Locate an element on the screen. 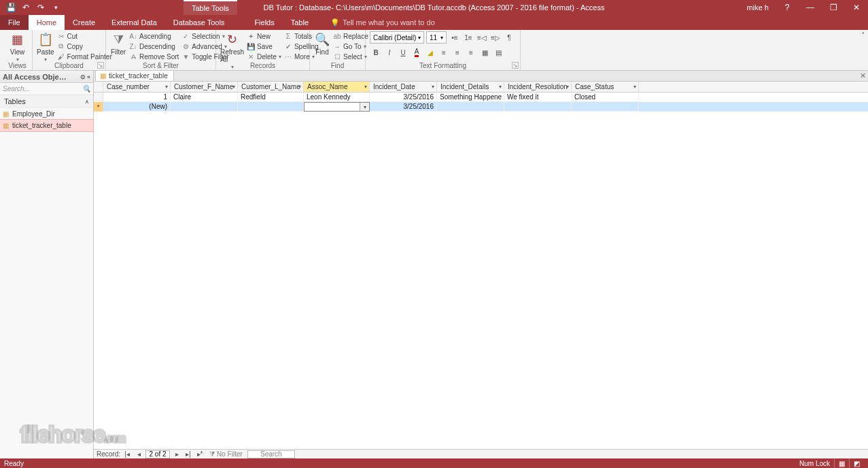 This screenshot has width=868, height=468. ascending-button: A↓Ascending is located at coordinates (154, 36).